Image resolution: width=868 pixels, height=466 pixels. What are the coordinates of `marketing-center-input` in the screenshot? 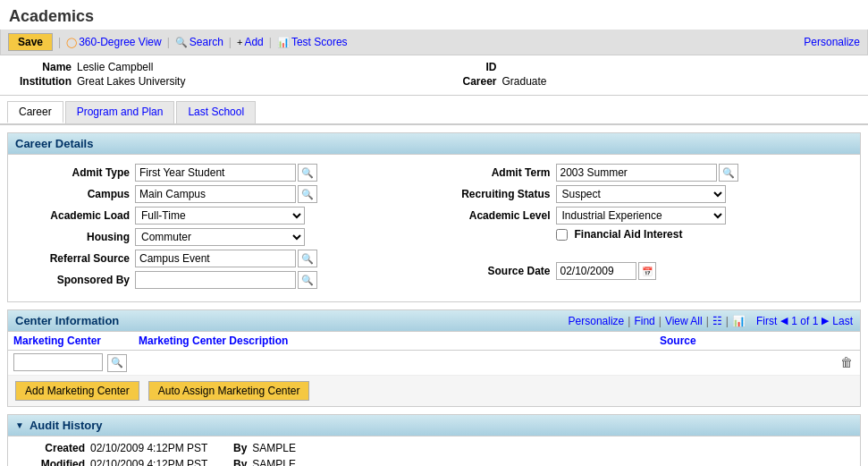 It's located at (58, 362).